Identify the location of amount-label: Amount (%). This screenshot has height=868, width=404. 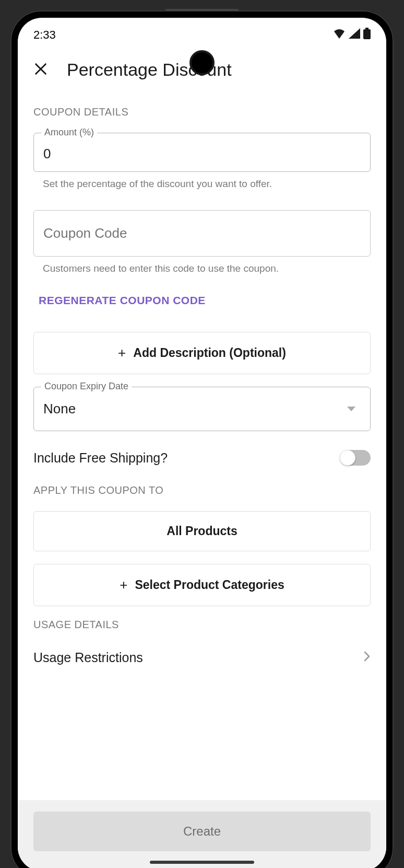
(69, 133).